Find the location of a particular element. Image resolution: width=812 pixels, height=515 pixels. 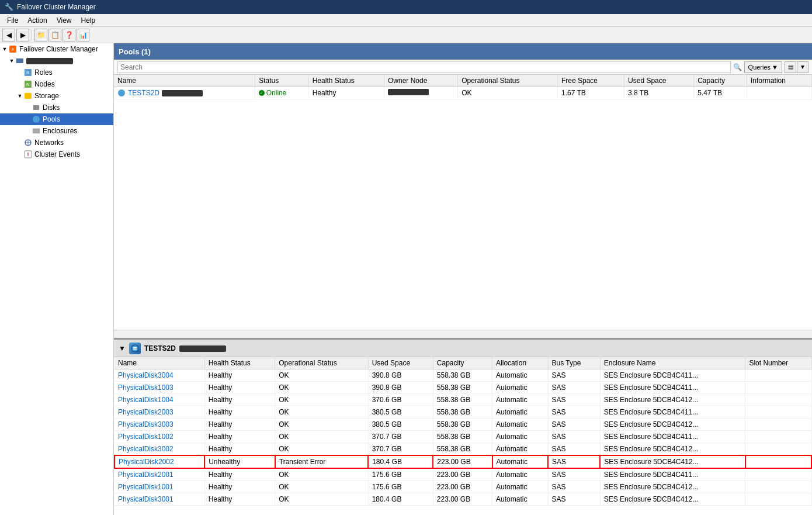

disk-used-space-cell: 175.6 GB is located at coordinates (401, 475).